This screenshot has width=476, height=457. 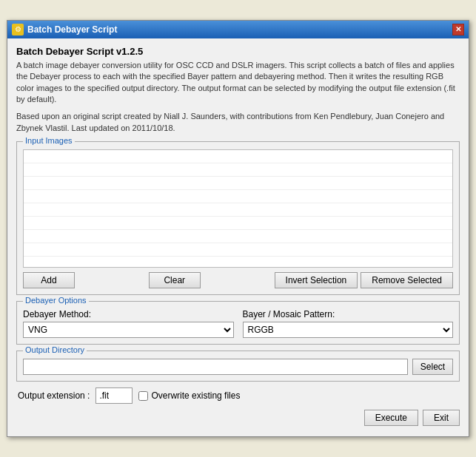 What do you see at coordinates (441, 418) in the screenshot?
I see `exit-button: Exit` at bounding box center [441, 418].